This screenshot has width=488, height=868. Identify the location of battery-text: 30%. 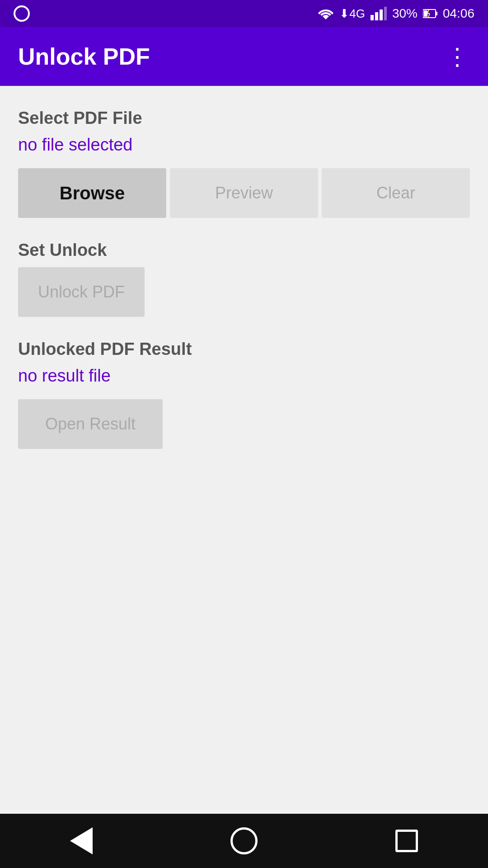
(405, 14).